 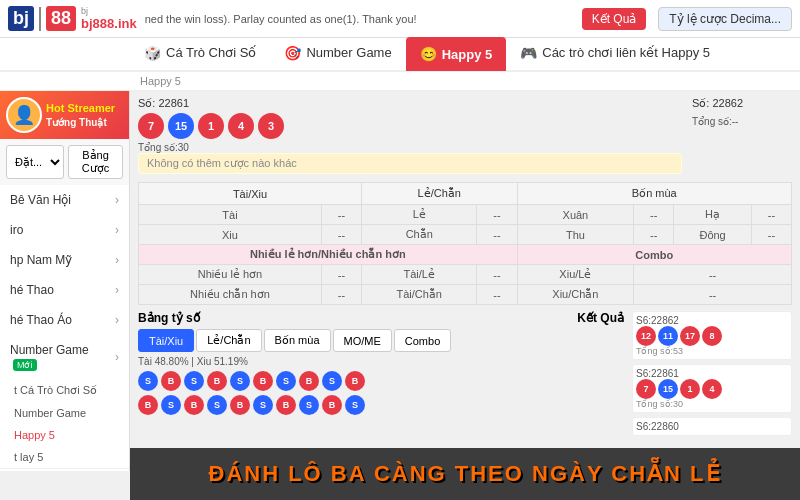 What do you see at coordinates (654, 235) in the screenshot?
I see `thu-value: --` at bounding box center [654, 235].